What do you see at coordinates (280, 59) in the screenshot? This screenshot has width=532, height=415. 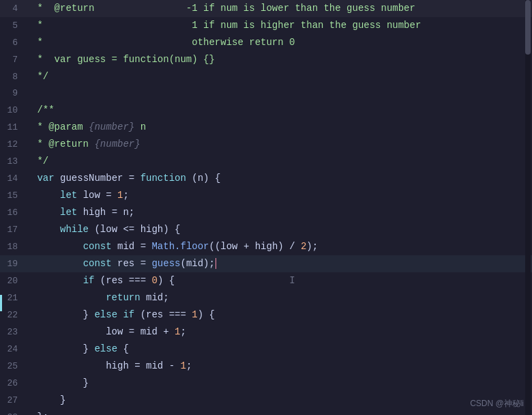 I see `line-content-7: * var guess = function(num) {}` at bounding box center [280, 59].